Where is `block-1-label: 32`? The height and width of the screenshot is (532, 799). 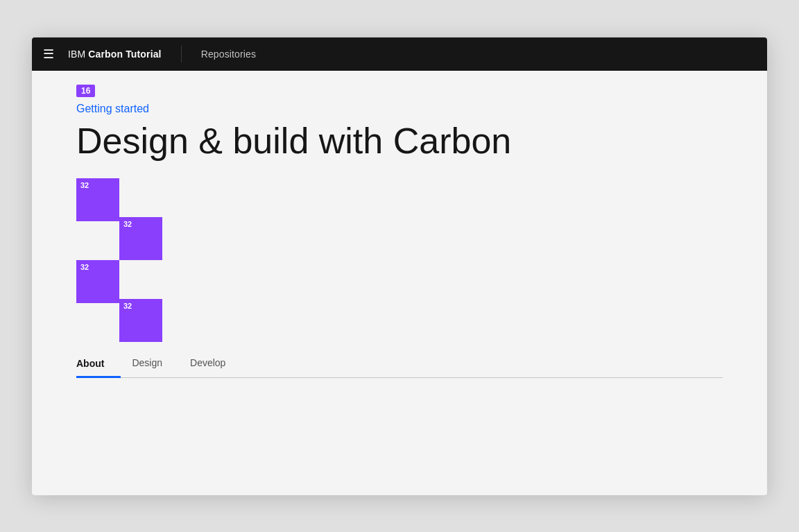
block-1-label: 32 is located at coordinates (85, 185).